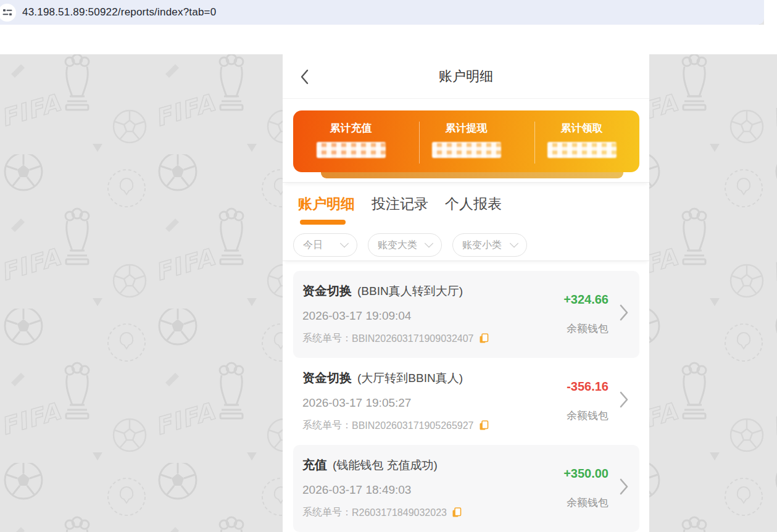 Image resolution: width=777 pixels, height=532 pixels. I want to click on transaction-datetime: 2026-03-17 19:09:04, so click(357, 316).